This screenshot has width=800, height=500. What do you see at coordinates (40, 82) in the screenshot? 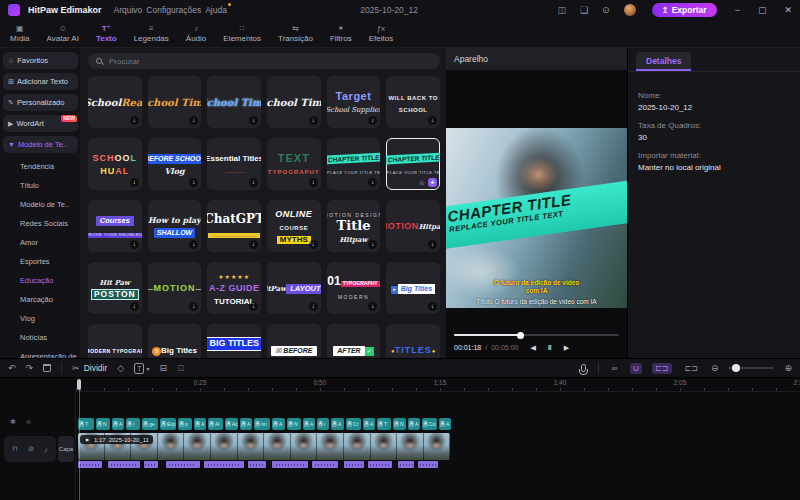
I see `sidebar-item-adicionar-texto: ⊞Adicionar Texto` at bounding box center [40, 82].